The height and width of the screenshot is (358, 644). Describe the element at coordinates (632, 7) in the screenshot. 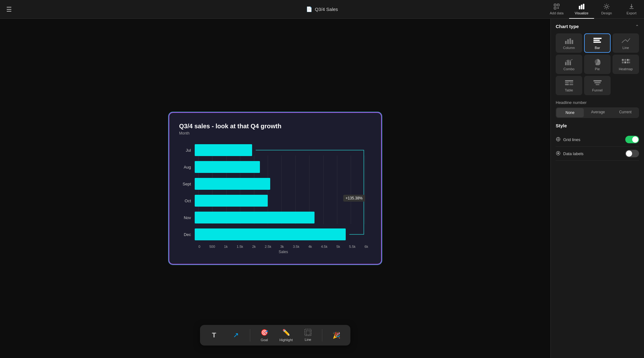

I see `export-icon` at that location.